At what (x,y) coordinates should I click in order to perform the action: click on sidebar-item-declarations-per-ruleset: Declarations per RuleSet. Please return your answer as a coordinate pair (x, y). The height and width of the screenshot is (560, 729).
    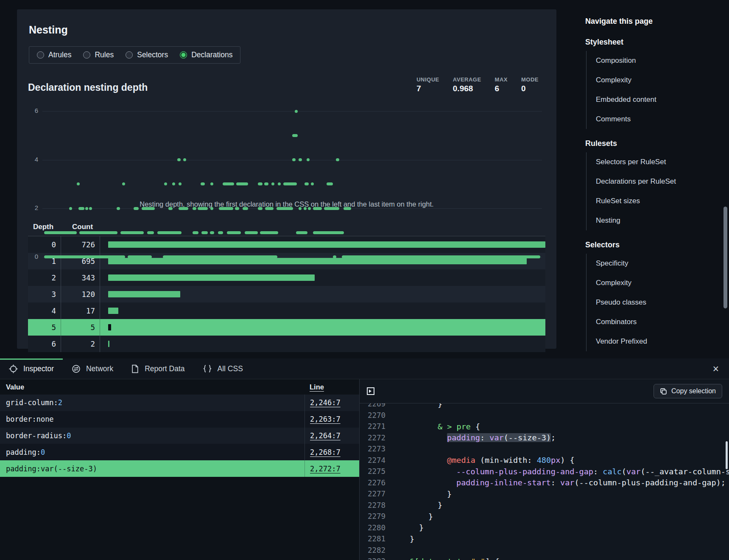
    Looking at the image, I should click on (648, 182).